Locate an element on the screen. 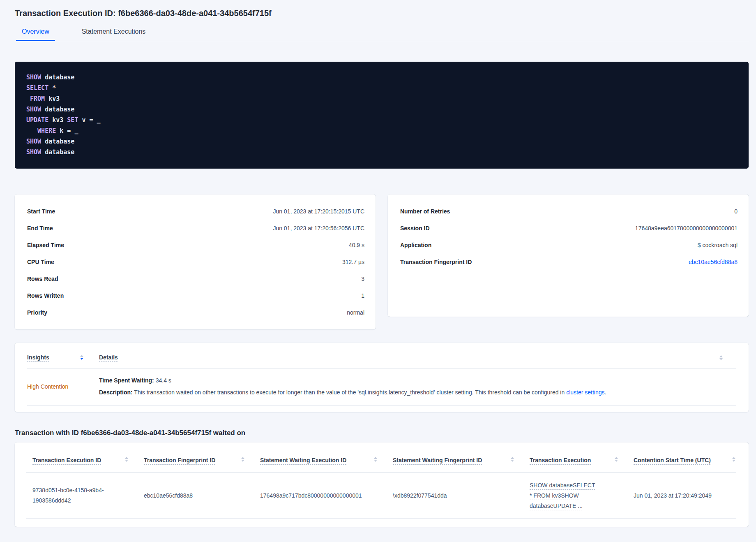 Image resolution: width=756 pixels, height=542 pixels. column-header-label: Contention Start Time (UTC) is located at coordinates (672, 460).